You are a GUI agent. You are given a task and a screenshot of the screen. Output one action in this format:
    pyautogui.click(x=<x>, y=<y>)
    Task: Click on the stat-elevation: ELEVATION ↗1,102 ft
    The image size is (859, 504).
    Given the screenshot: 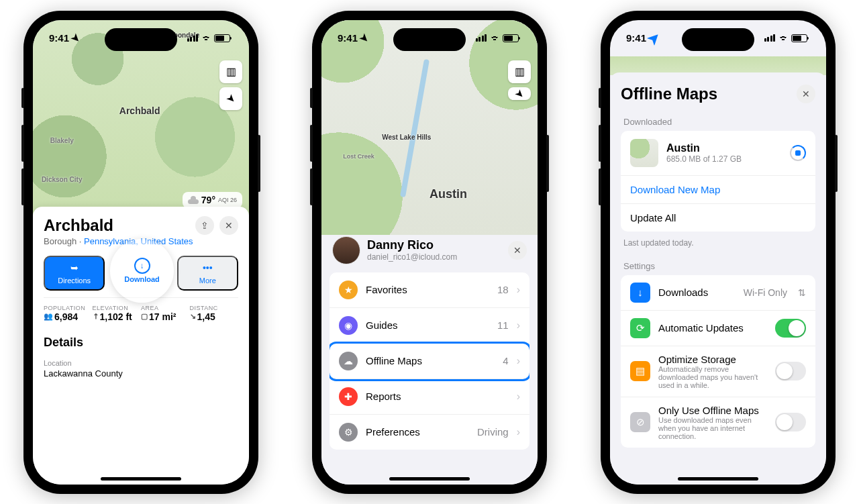 What is the action you would take?
    pyautogui.click(x=117, y=313)
    